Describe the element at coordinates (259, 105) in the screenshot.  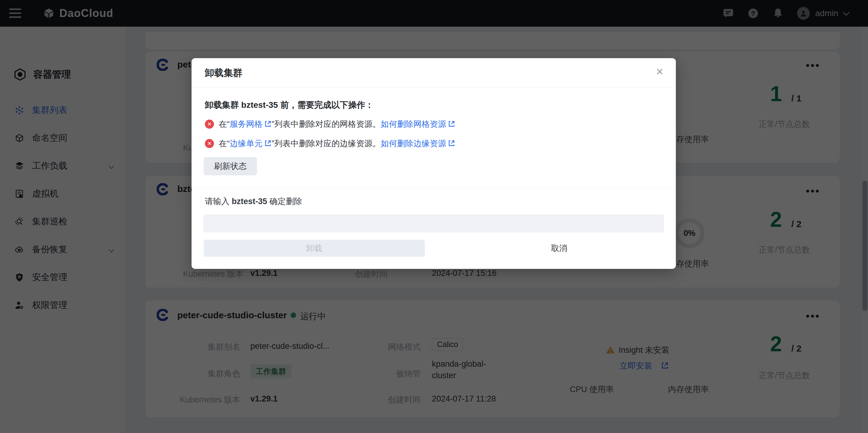
I see `intro-cluster-name: bztest-35` at that location.